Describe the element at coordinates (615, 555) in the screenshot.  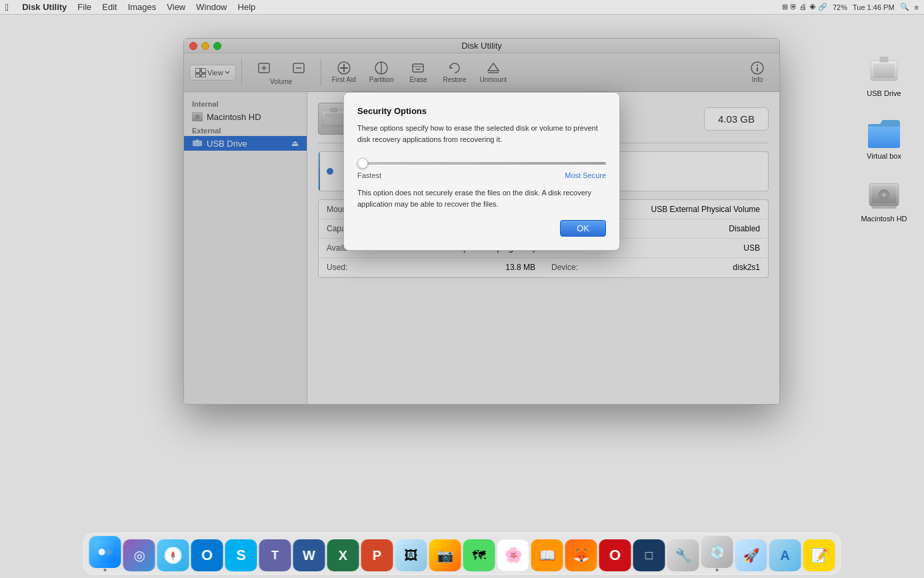
I see `dock-item-opera: O` at that location.